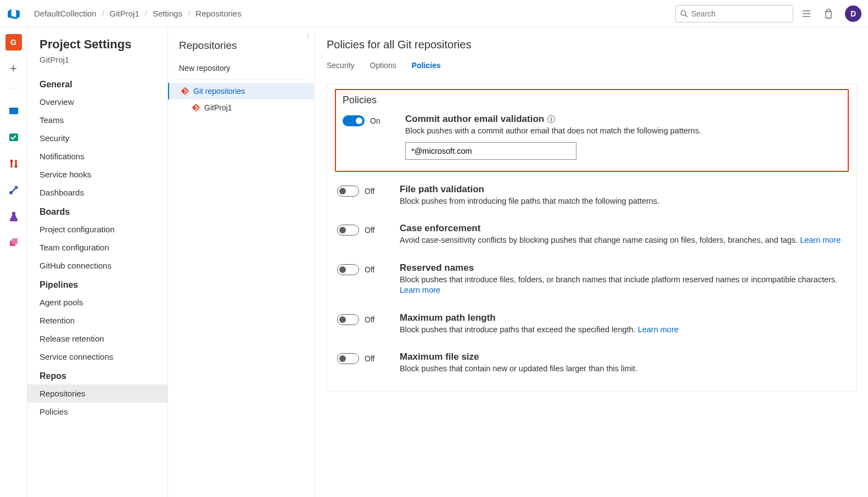 The width and height of the screenshot is (868, 497). Describe the element at coordinates (434, 14) in the screenshot. I see `topbar: DefaultCollection / GitProj1 / Settings …` at that location.